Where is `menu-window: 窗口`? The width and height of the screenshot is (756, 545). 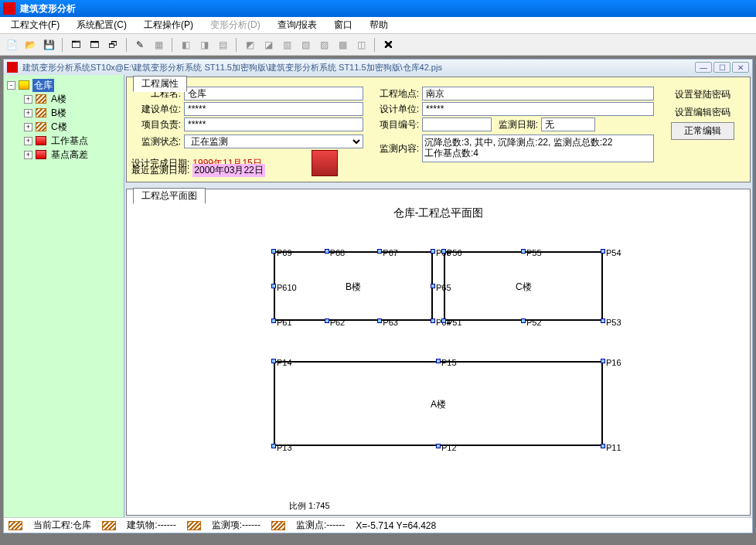 menu-window: 窗口 is located at coordinates (343, 25).